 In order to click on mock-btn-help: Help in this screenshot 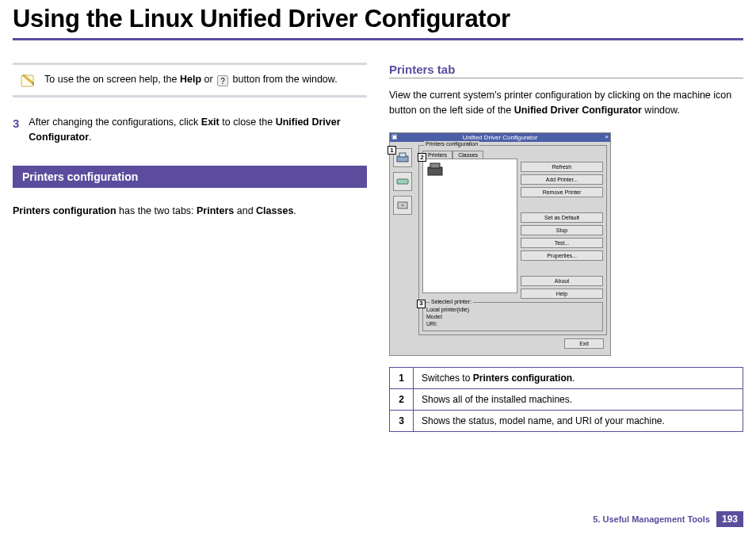, I will do `click(562, 293)`.